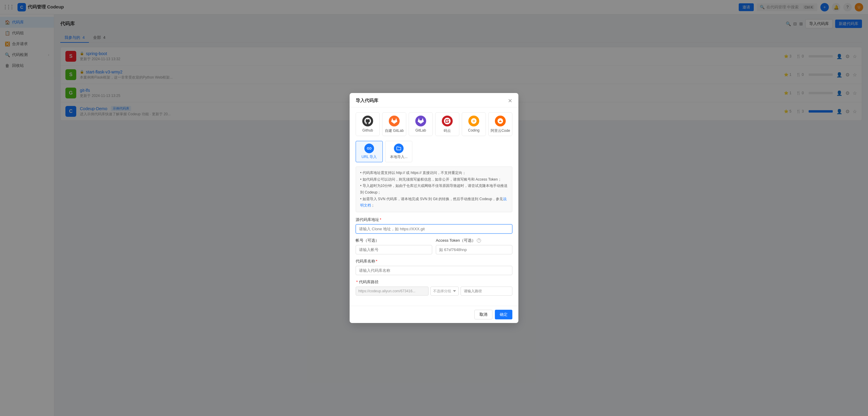 This screenshot has height=416, width=868. I want to click on repo-name-group: 代码库名称*, so click(434, 267).